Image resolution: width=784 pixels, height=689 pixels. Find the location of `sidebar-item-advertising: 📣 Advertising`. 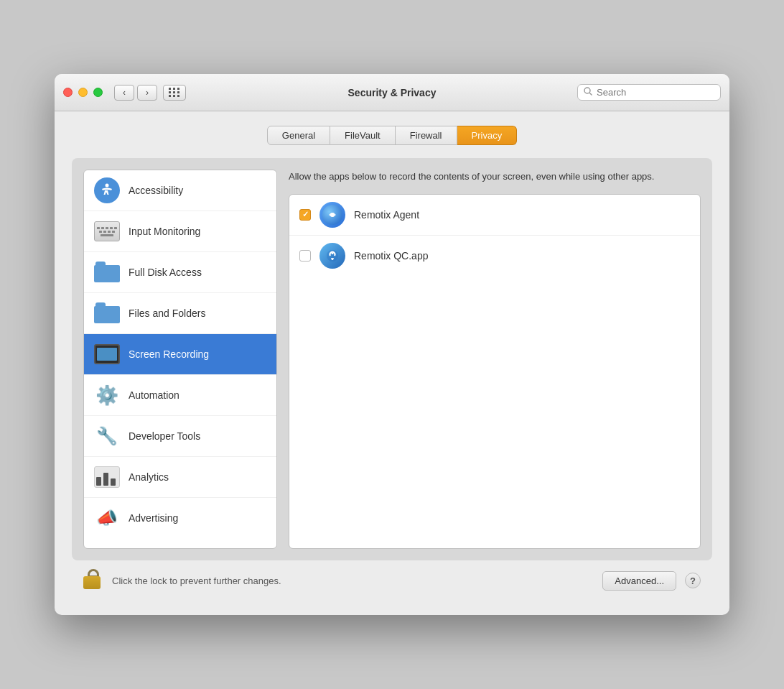

sidebar-item-advertising: 📣 Advertising is located at coordinates (180, 518).